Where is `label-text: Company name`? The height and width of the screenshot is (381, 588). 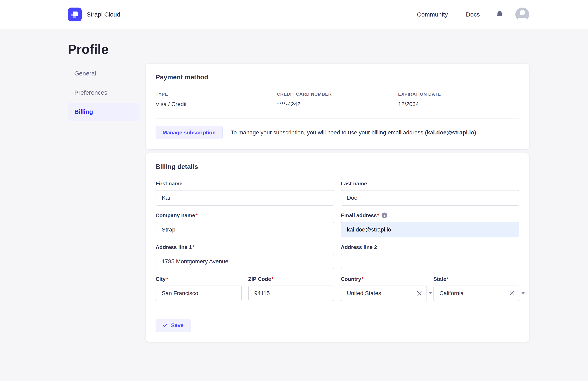 label-text: Company name is located at coordinates (175, 215).